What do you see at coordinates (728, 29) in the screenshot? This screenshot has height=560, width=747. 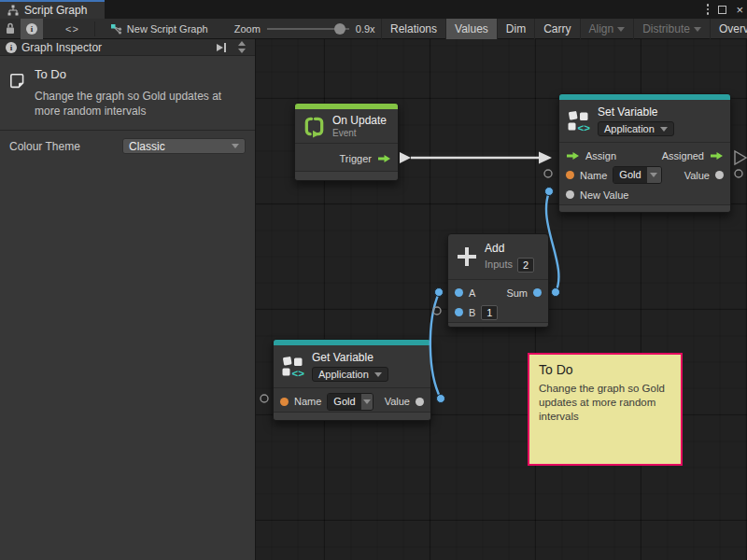 I see `overview-button: Overview` at bounding box center [728, 29].